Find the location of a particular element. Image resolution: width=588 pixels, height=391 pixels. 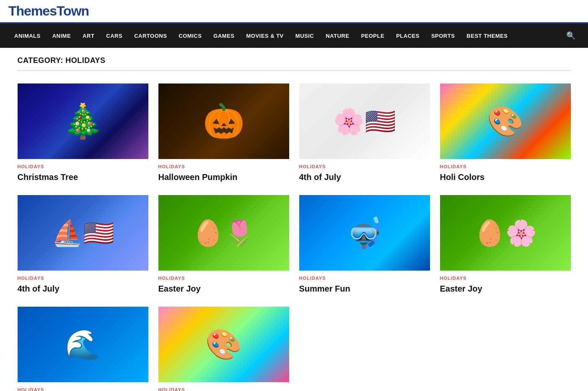

card-title-summer-fun: Summer Fun is located at coordinates (365, 289).